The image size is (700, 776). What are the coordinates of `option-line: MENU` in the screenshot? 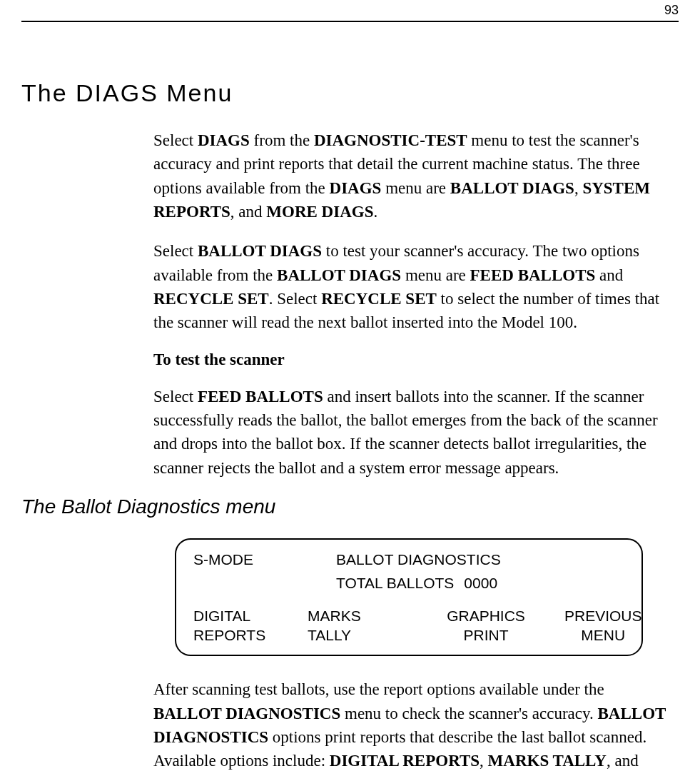 It's located at (604, 635).